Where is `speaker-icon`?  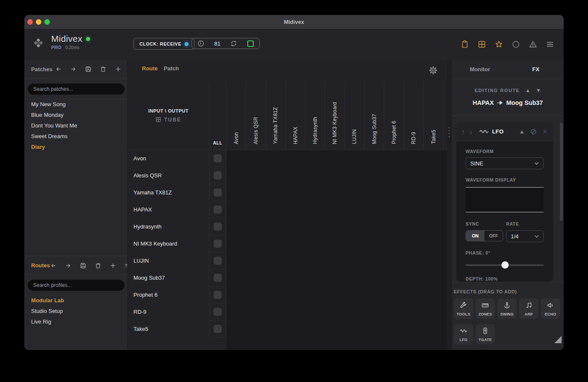
speaker-icon is located at coordinates (550, 305).